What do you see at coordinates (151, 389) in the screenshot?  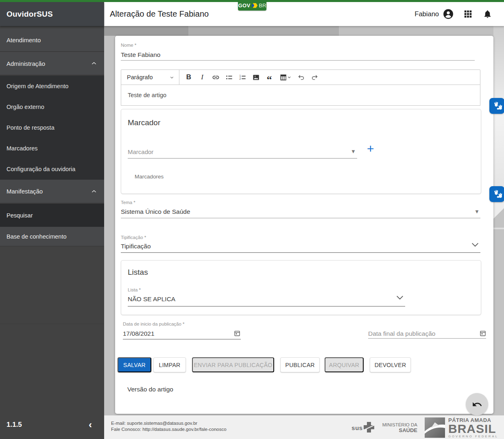 I see `versao-do-artigo-label: Versão do artigo` at bounding box center [151, 389].